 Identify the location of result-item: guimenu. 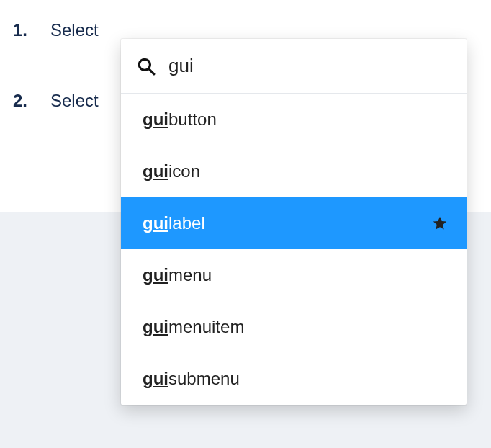
(294, 275).